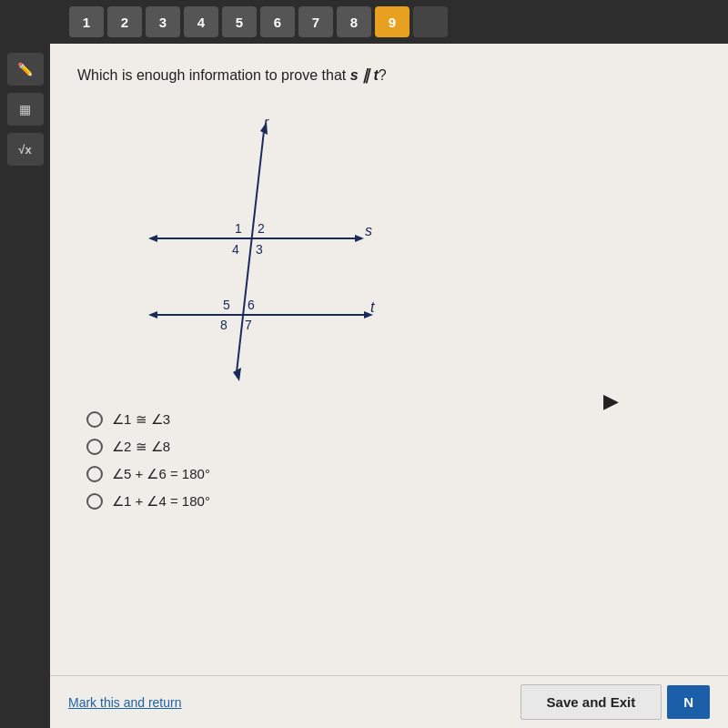  Describe the element at coordinates (592, 703) in the screenshot. I see `save-and-exit-button: Save and Exit` at that location.